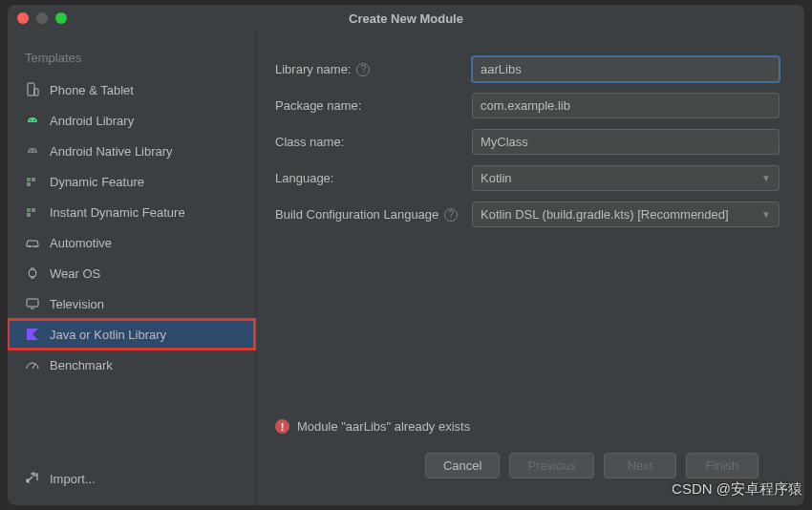 The image size is (812, 510). What do you see at coordinates (118, 212) in the screenshot?
I see `template-label: Instant Dynamic Feature` at bounding box center [118, 212].